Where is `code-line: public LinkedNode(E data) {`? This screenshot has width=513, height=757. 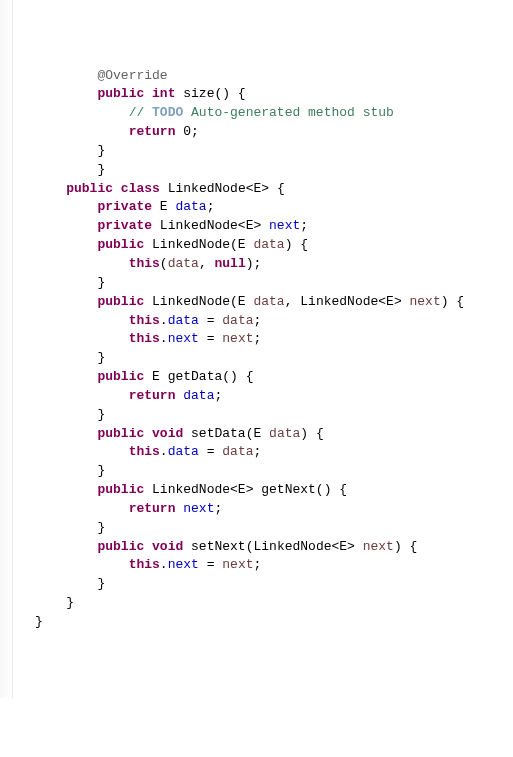 code-line: public LinkedNode(E data) { is located at coordinates (269, 246).